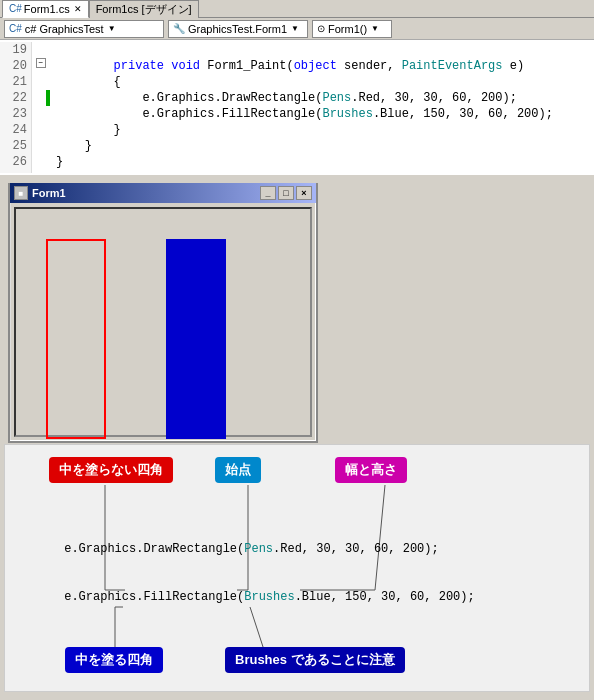  Describe the element at coordinates (286, 193) in the screenshot. I see `win-controls: _ □ ×` at that location.